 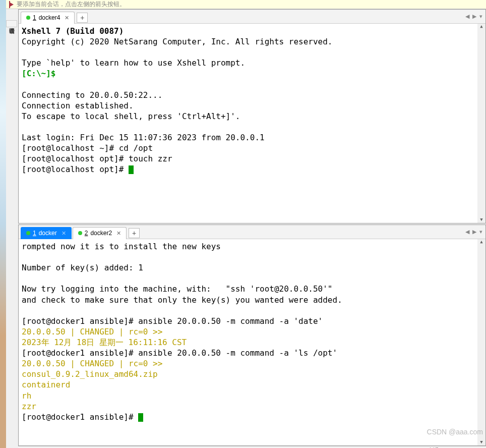 What do you see at coordinates (252, 232) in the screenshot?
I see `tab-bar-bottom: 1 docker ✕ 2 docker2 ✕ + ◀ ▶ ▾` at bounding box center [252, 232].